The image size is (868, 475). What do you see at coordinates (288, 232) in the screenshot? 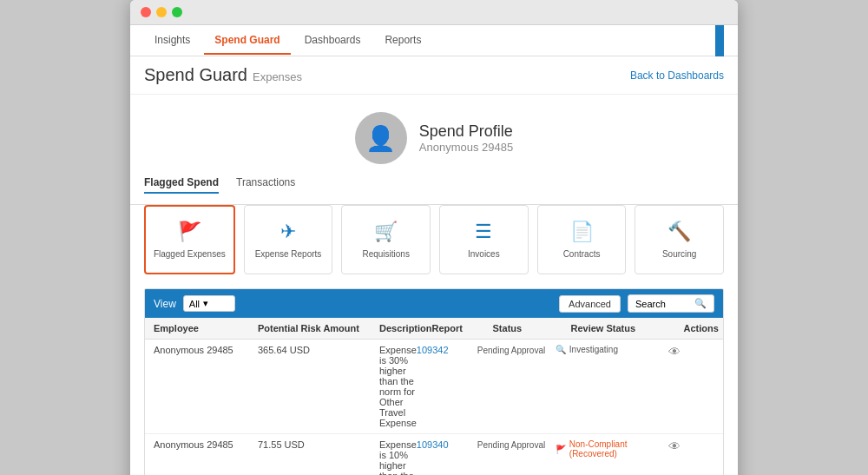
I see `plane-icon: ✈` at bounding box center [288, 232].